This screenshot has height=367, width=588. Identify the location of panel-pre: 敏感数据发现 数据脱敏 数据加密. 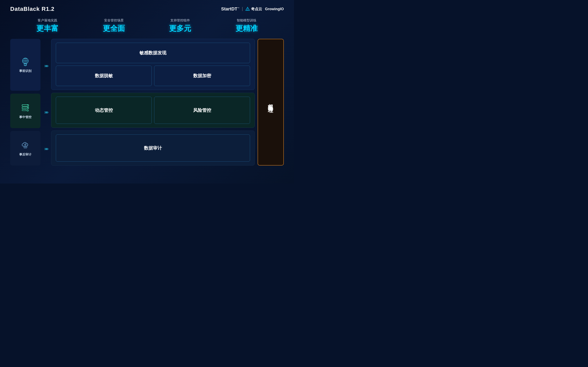
(153, 64).